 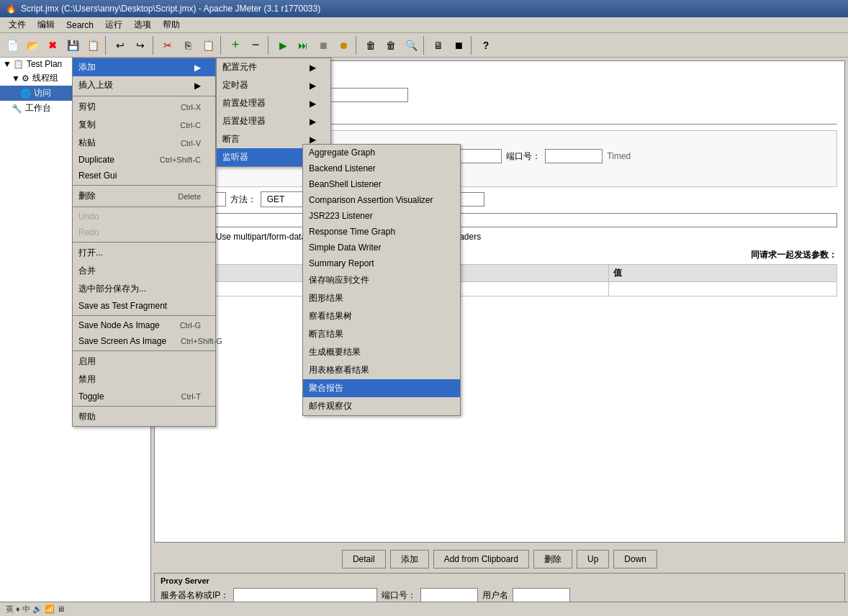 I want to click on ctx-help: 帮助, so click(x=144, y=417).